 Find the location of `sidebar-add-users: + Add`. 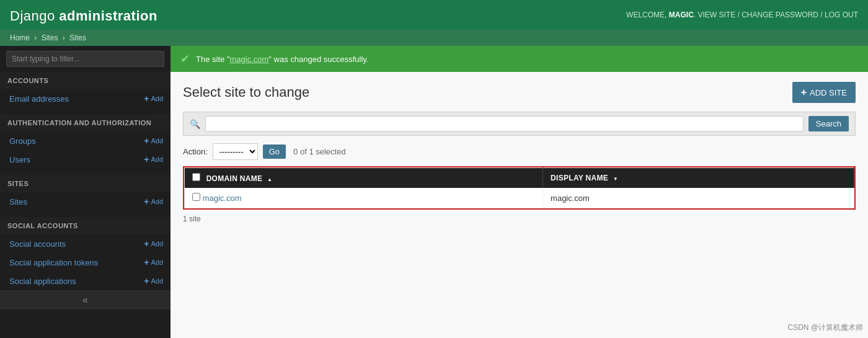

sidebar-add-users: + Add is located at coordinates (154, 159).